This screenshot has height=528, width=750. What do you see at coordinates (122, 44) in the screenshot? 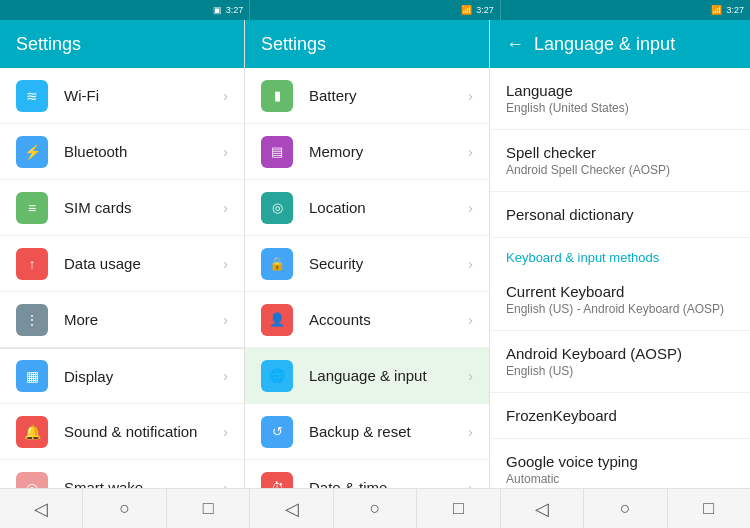
I see `left-panel-header: Settings` at bounding box center [122, 44].